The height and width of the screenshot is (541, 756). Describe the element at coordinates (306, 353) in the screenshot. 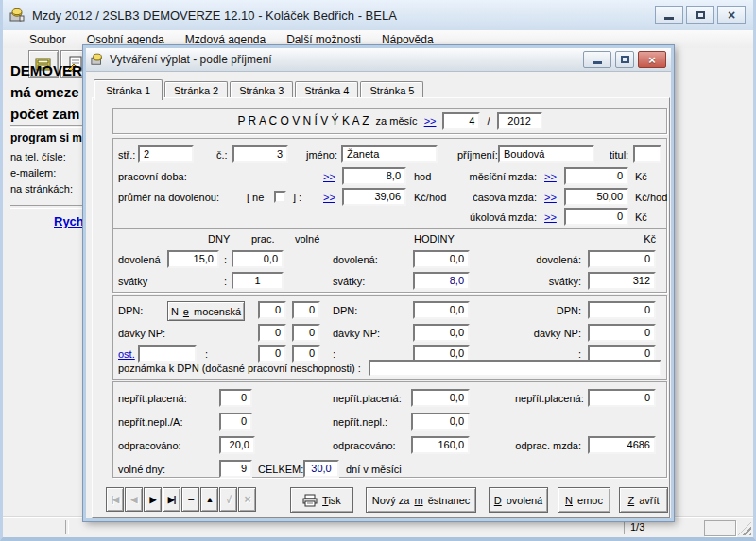

I see `ost-days2-field: 0` at that location.